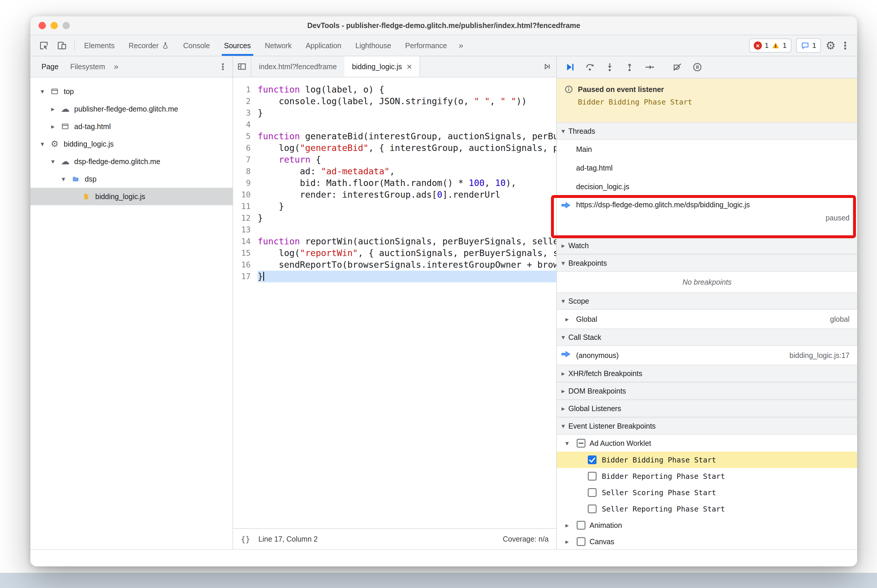 The width and height of the screenshot is (877, 588). I want to click on step-button, so click(649, 67).